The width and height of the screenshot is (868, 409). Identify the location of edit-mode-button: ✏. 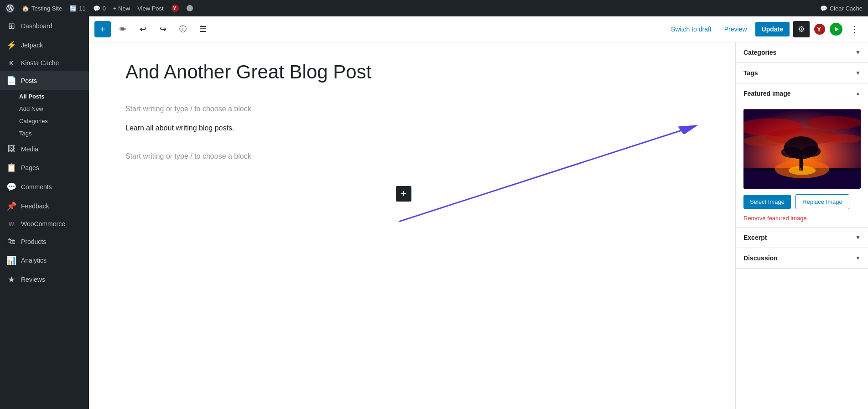
(123, 29).